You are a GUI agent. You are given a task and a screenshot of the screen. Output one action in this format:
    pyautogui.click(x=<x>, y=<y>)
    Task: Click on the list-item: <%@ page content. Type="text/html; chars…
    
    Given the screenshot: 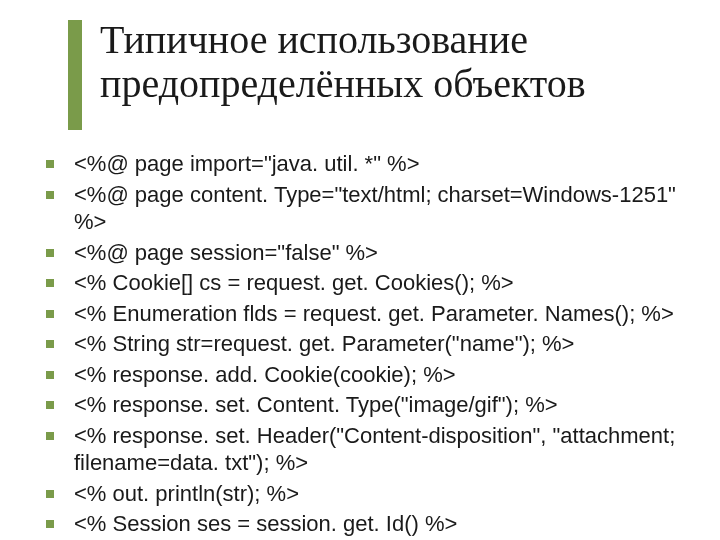 What is the action you would take?
    pyautogui.click(x=364, y=208)
    